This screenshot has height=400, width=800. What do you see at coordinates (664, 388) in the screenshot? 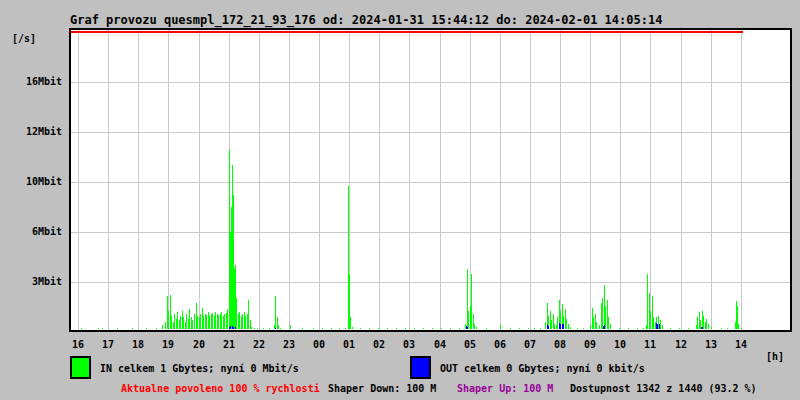
I see `status-availability: Dostupnost 1342 z 1440 (93.2 %)` at bounding box center [664, 388].